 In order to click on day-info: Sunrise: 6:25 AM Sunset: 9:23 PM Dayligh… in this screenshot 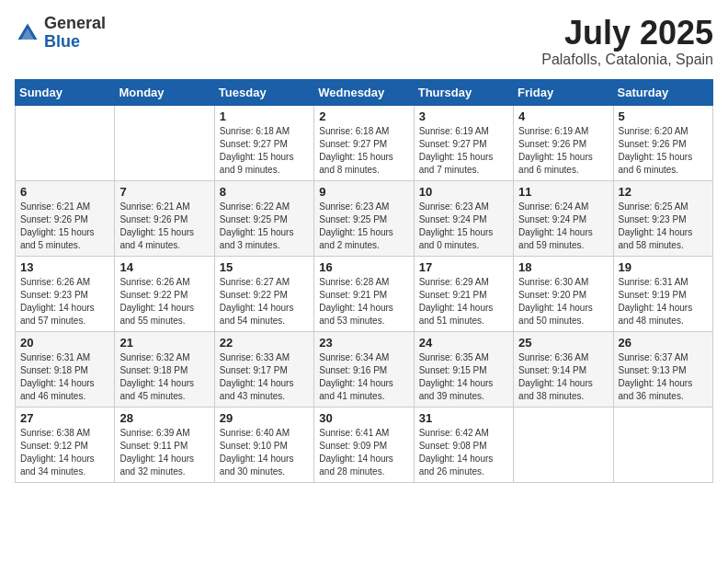, I will do `click(664, 226)`.